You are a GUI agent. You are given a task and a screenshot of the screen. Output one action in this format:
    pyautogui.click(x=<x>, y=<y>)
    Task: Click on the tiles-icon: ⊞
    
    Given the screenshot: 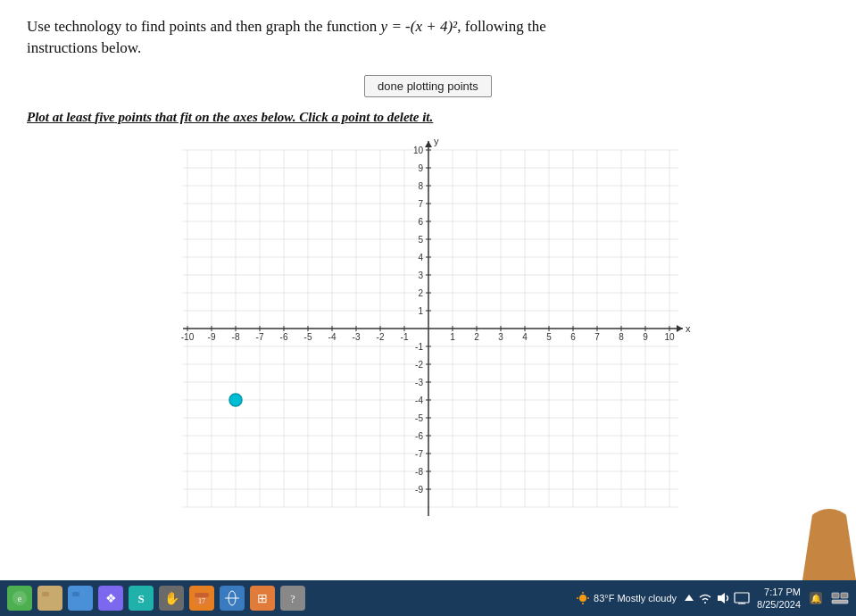 What is the action you would take?
    pyautogui.click(x=262, y=598)
    